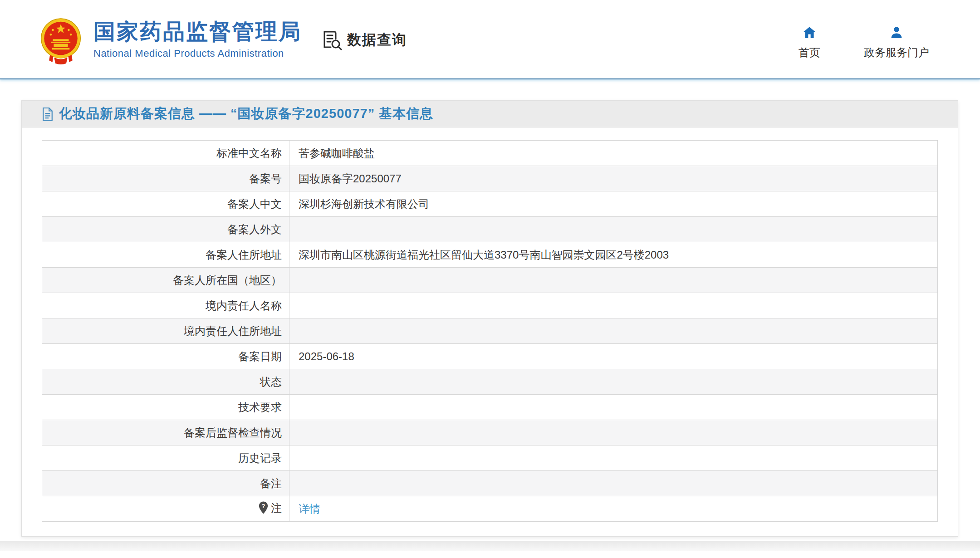 This screenshot has width=980, height=558. What do you see at coordinates (490, 114) in the screenshot?
I see `section-header: 化妆品新原料备案信息 —— “国妆原备字20250077” 基本信息` at bounding box center [490, 114].